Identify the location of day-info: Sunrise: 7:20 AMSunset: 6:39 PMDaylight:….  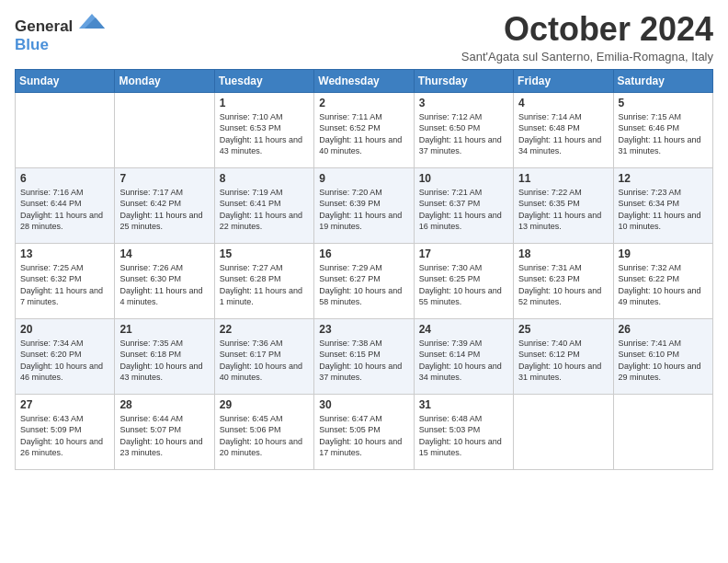
(364, 210).